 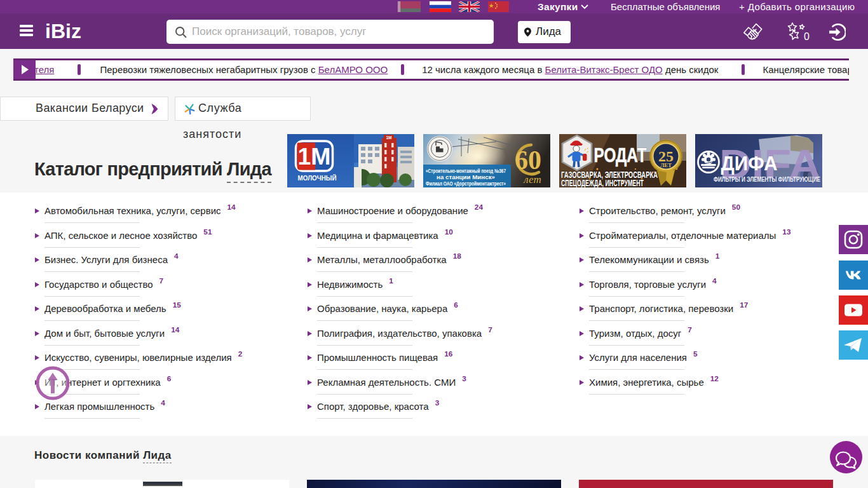 What do you see at coordinates (666, 165) in the screenshot?
I see `svg-text: ЛЕТ` at bounding box center [666, 165].